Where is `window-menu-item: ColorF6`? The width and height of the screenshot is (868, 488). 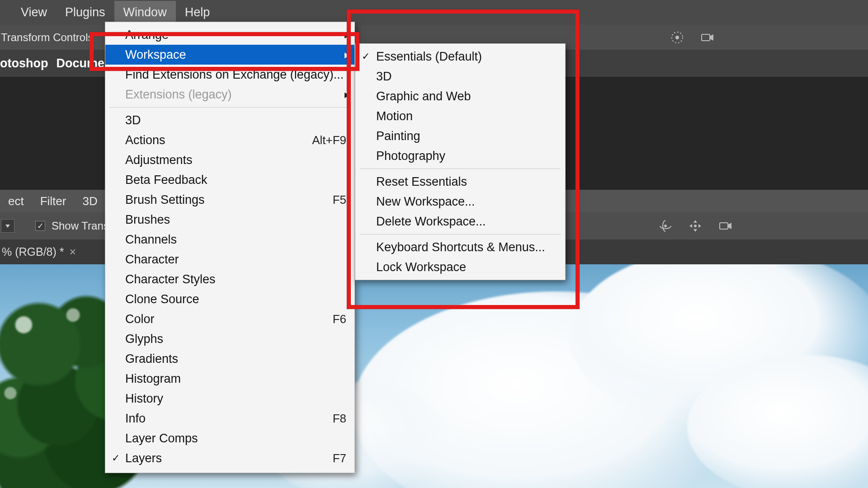 window-menu-item: ColorF6 is located at coordinates (230, 319).